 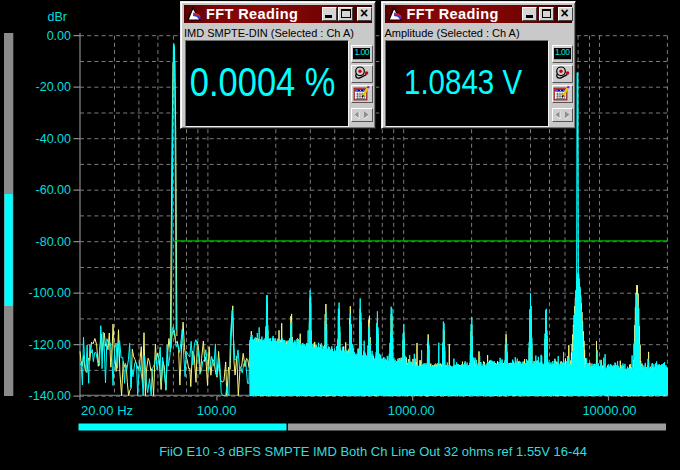 What do you see at coordinates (54, 190) in the screenshot?
I see `svg-text: -60.00` at bounding box center [54, 190].